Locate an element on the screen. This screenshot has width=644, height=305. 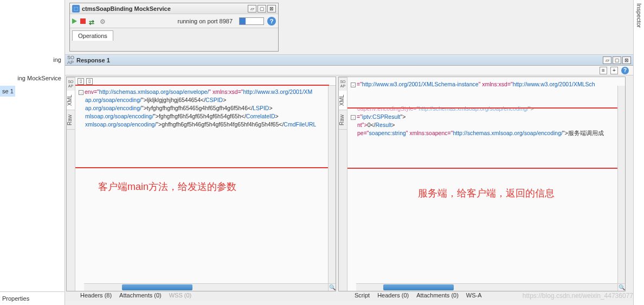
properties-label: Properties is located at coordinates (33, 298).